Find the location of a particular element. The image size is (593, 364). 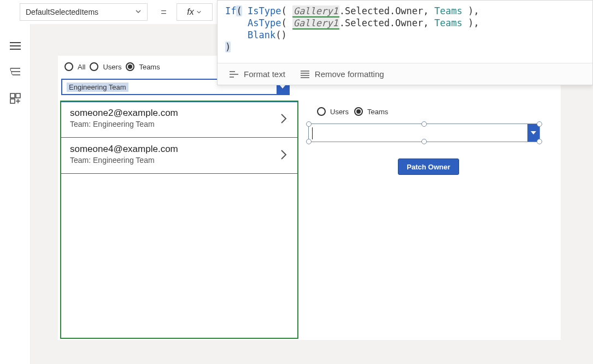

radio-teams-right: Teams is located at coordinates (371, 111).